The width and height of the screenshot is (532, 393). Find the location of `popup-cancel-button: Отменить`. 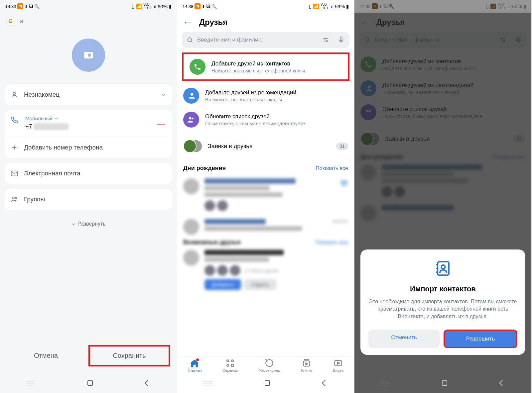

popup-cancel-button: Отменить is located at coordinates (404, 339).